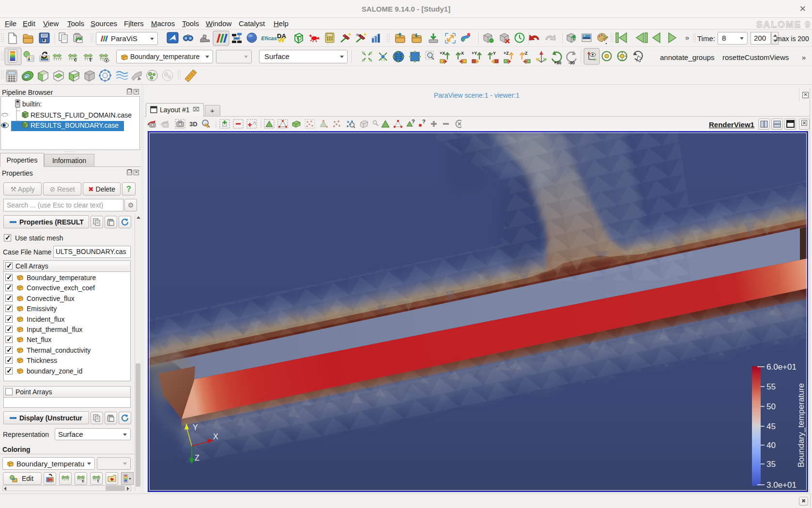 Image resolution: width=812 pixels, height=508 pixels. I want to click on svg-text: +90, so click(558, 63).